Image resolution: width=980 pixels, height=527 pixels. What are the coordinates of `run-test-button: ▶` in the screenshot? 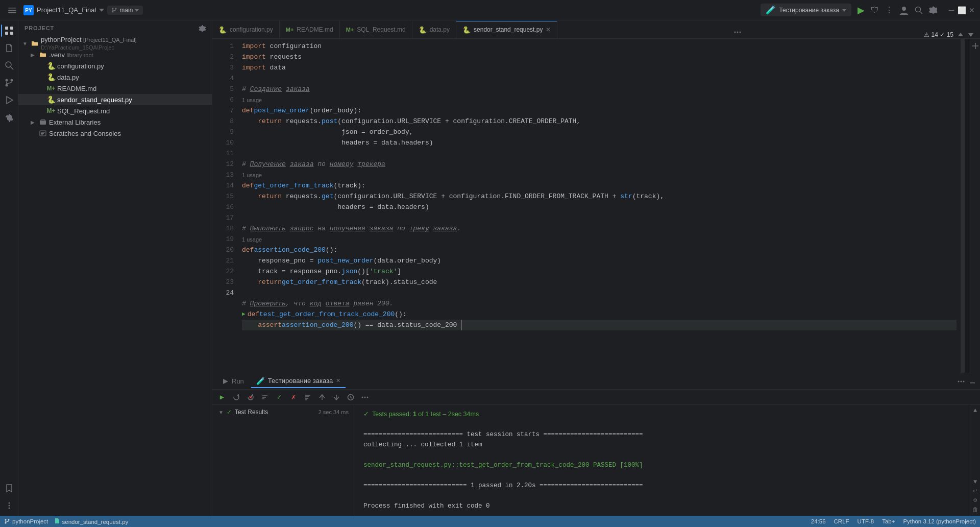 It's located at (244, 315).